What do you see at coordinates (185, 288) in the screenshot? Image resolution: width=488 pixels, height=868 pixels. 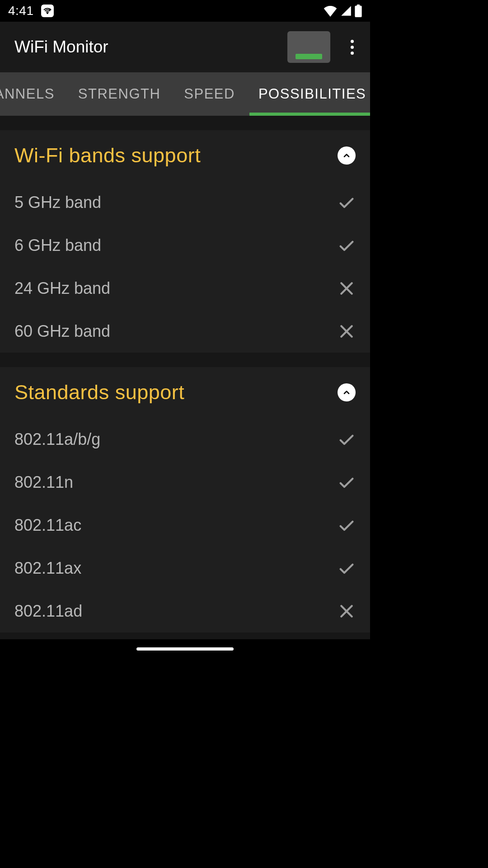 I see `capability-row: 24 GHz band` at bounding box center [185, 288].